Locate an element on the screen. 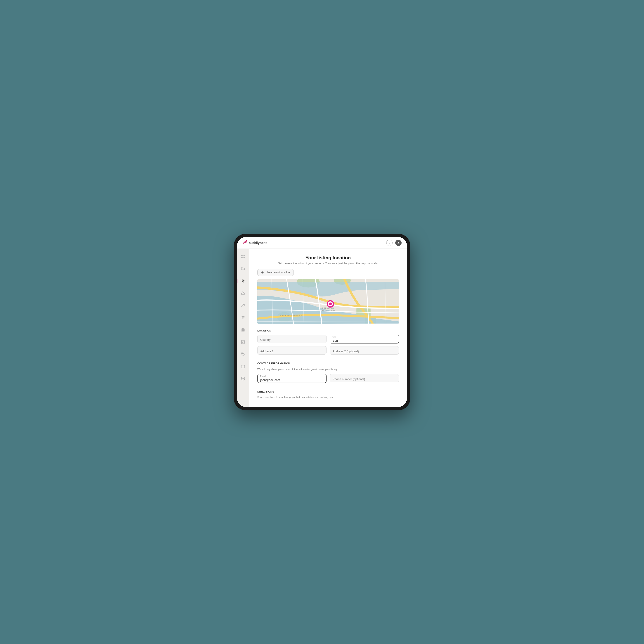 The image size is (644, 644). device-frame: cuddlynest ? is located at coordinates (322, 322).